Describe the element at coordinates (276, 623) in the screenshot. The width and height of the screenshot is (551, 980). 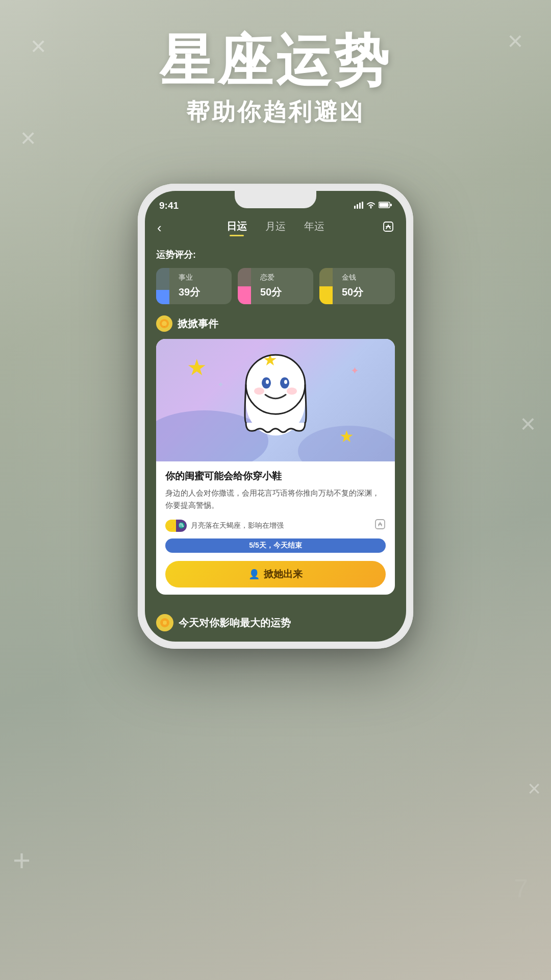
I see `bottom-header: 今天对你影响最大的运势` at that location.